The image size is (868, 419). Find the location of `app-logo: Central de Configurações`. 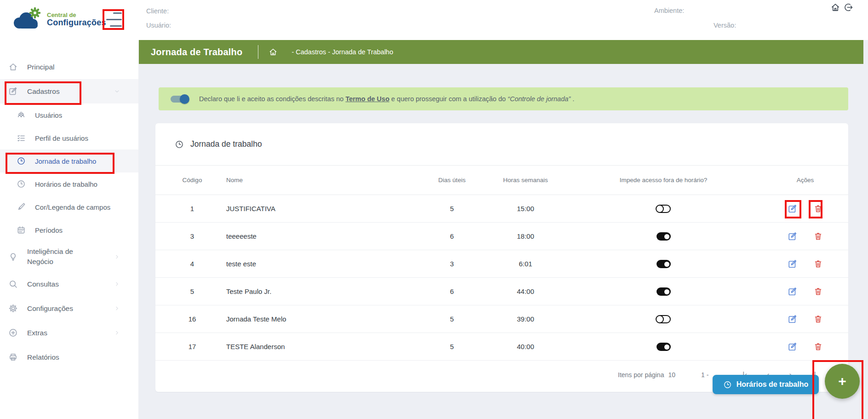

app-logo: Central de Configurações is located at coordinates (59, 20).